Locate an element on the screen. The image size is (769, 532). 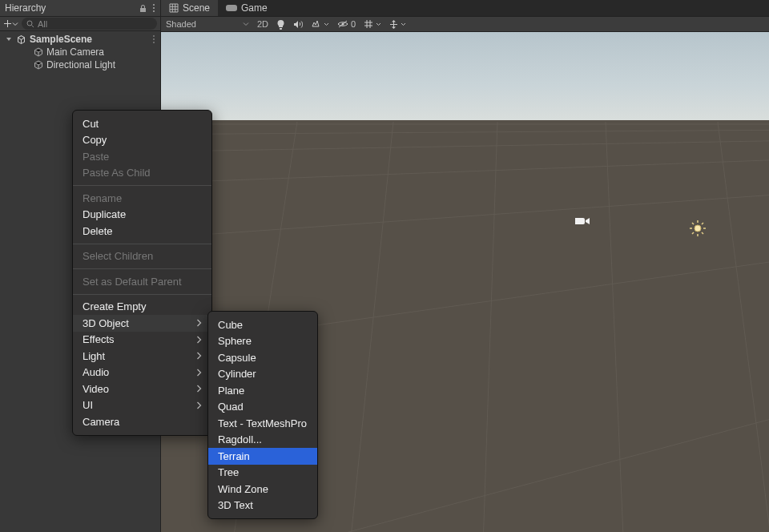
menu-item-cut: Cut is located at coordinates (143, 123).